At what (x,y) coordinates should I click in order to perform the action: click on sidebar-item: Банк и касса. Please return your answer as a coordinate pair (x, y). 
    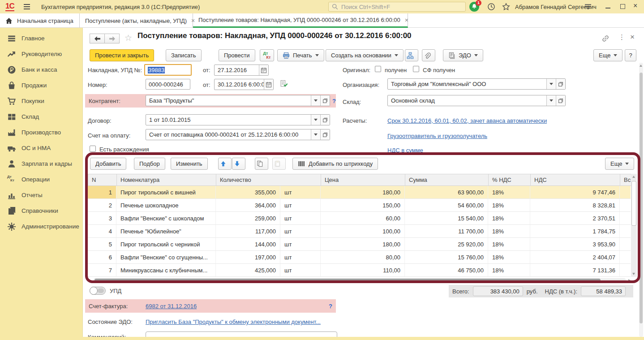
    Looking at the image, I should click on (41, 70).